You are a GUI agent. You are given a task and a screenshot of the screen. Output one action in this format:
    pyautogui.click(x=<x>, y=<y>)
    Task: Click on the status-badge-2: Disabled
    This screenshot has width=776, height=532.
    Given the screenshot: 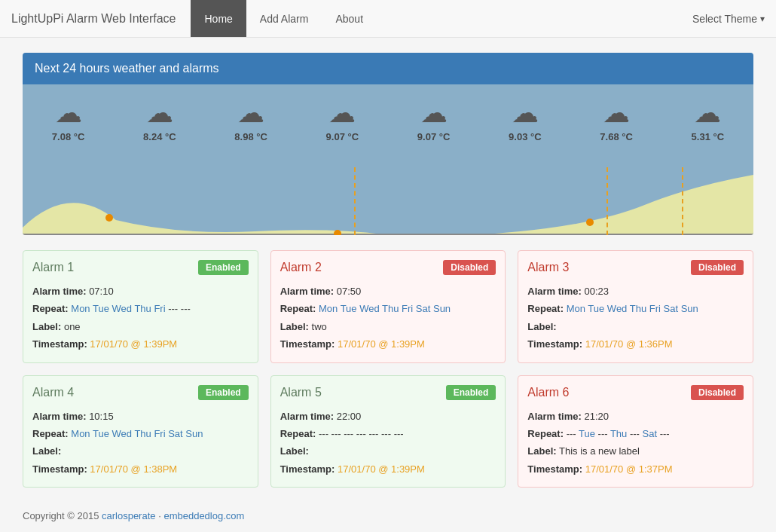 What is the action you would take?
    pyautogui.click(x=469, y=268)
    